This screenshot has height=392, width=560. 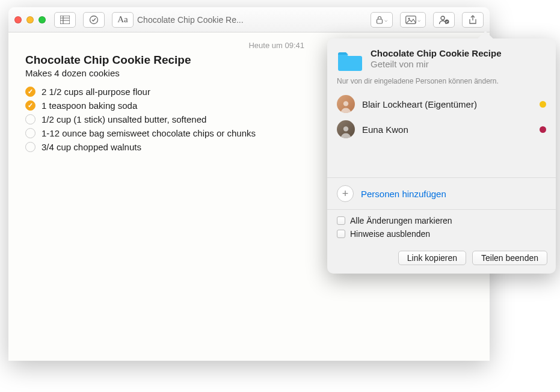 What do you see at coordinates (124, 119) in the screenshot?
I see `checklist-text: 1/2 cup (1 stick) unsalted butter, softe…` at bounding box center [124, 119].